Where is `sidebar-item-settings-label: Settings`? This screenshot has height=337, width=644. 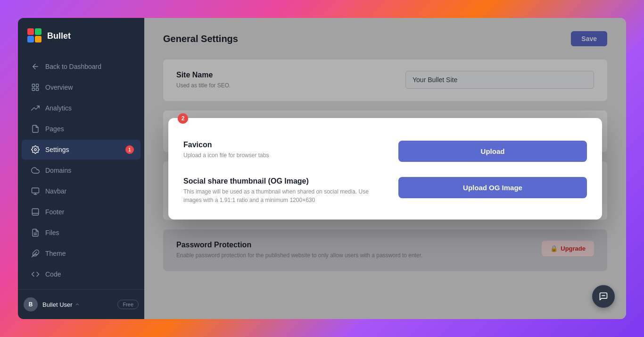 sidebar-item-settings-label: Settings is located at coordinates (58, 150).